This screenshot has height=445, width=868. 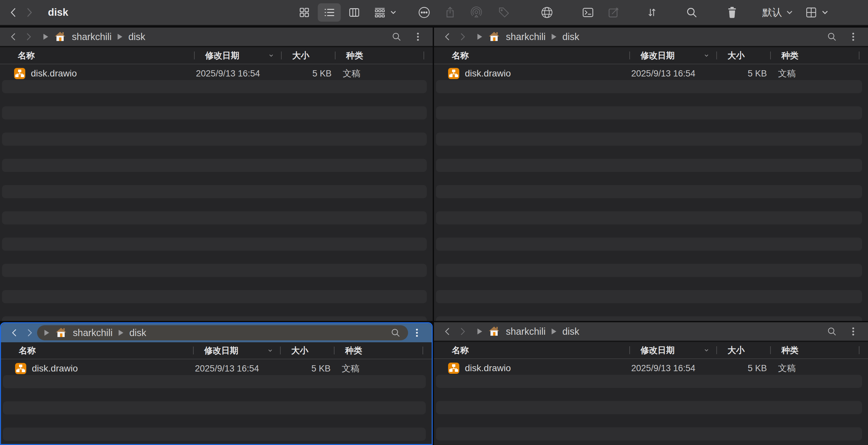 What do you see at coordinates (732, 12) in the screenshot?
I see `trash-button` at bounding box center [732, 12].